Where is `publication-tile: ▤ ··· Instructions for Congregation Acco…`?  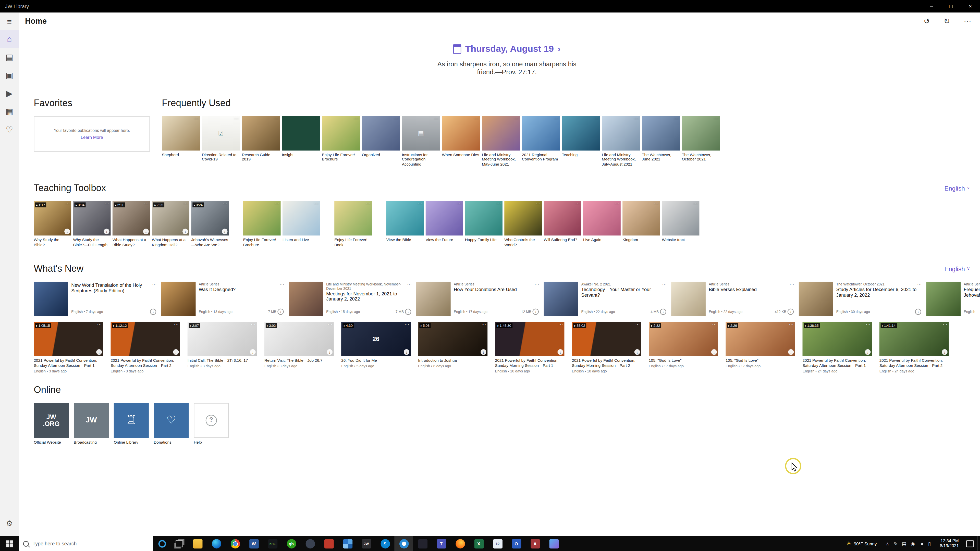
publication-tile: ▤ ··· Instructions for Congregation Acco… is located at coordinates (421, 141).